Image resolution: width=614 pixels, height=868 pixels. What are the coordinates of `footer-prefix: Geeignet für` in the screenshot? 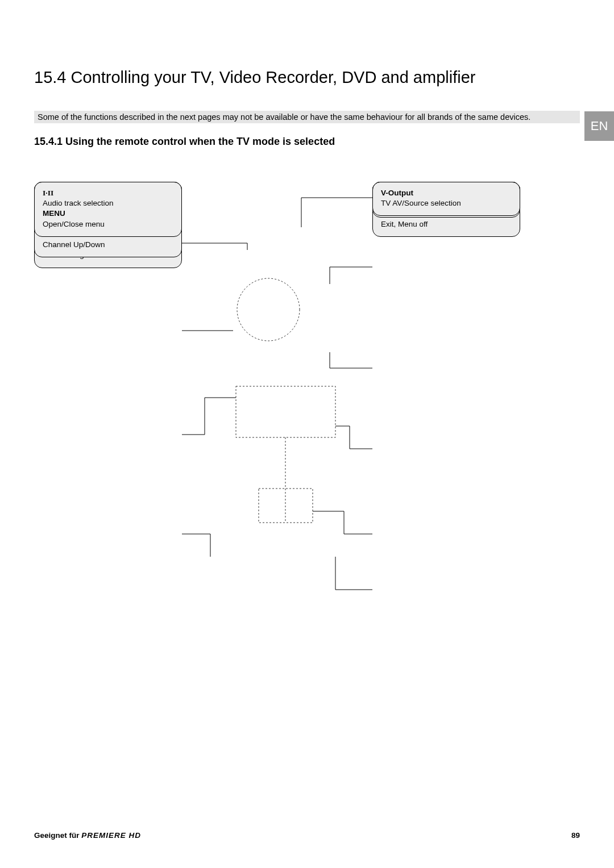 It's located at (58, 835).